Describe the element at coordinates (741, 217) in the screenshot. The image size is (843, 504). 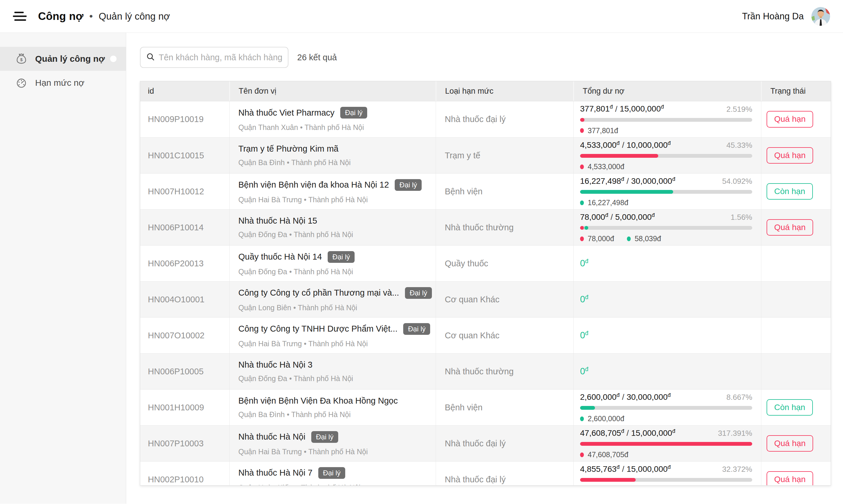
I see `debt-percent: 1.56%` at that location.